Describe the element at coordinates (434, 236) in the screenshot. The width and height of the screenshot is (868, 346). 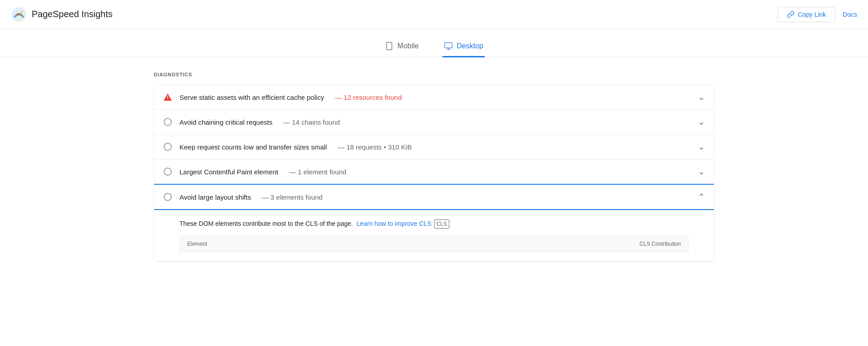
I see `expanded-layout-shifts-content: These DOM elements contribute most to th…` at that location.